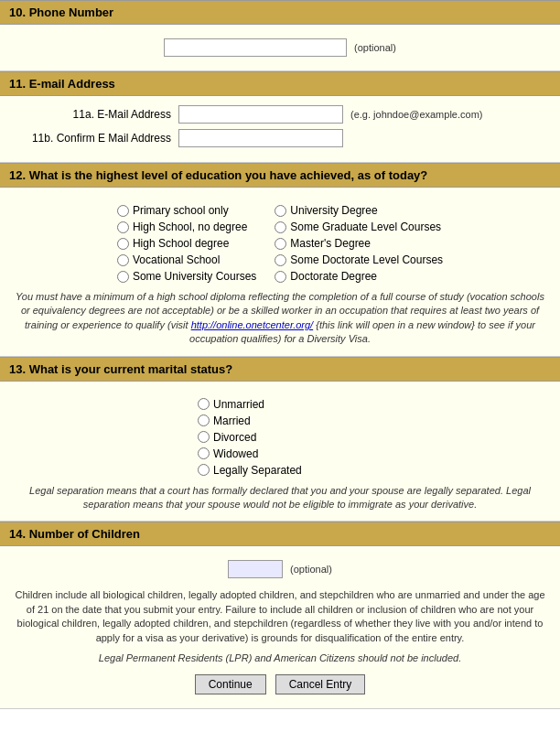  Describe the element at coordinates (280, 243) in the screenshot. I see `education-options: Primary school only High School, no degr…` at that location.